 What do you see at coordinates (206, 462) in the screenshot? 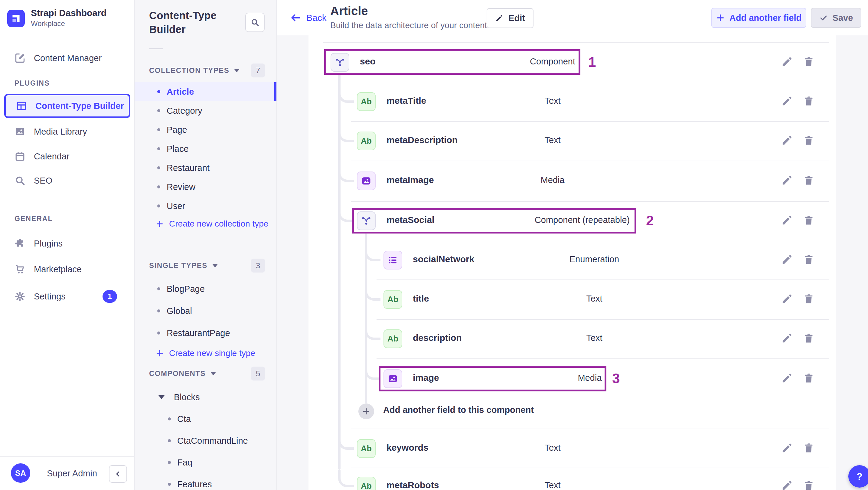
I see `panel-item-faq: Faq` at bounding box center [206, 462].